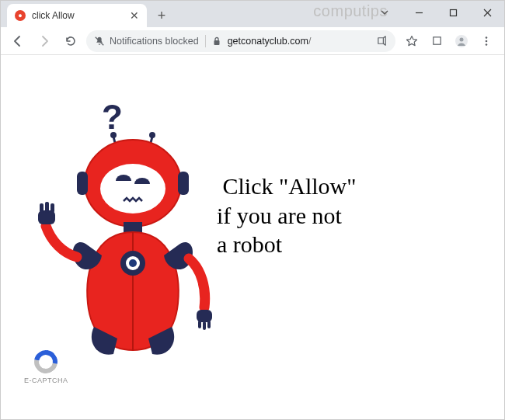 This screenshot has width=505, height=420. Describe the element at coordinates (412, 41) in the screenshot. I see `bookmark-button` at that location.